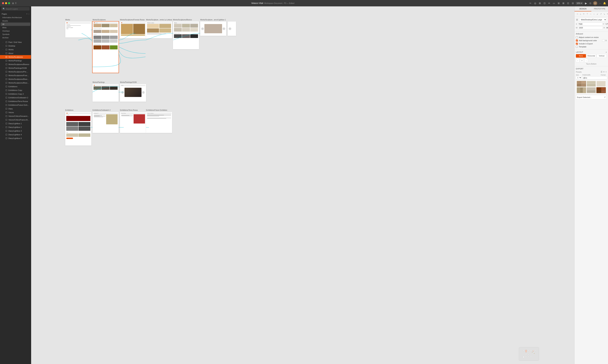  What do you see at coordinates (587, 14) in the screenshot?
I see `align-top-icon: ⊤` at bounding box center [587, 14].